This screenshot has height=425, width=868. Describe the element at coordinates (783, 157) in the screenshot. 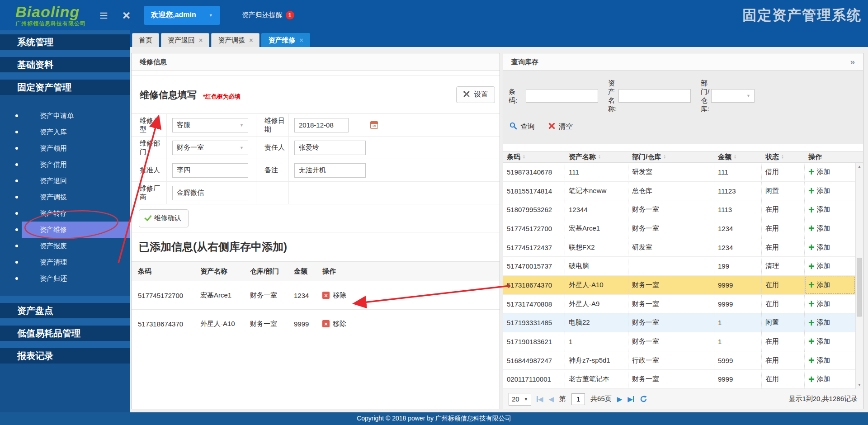

I see `column-header: 状态▲▼` at that location.